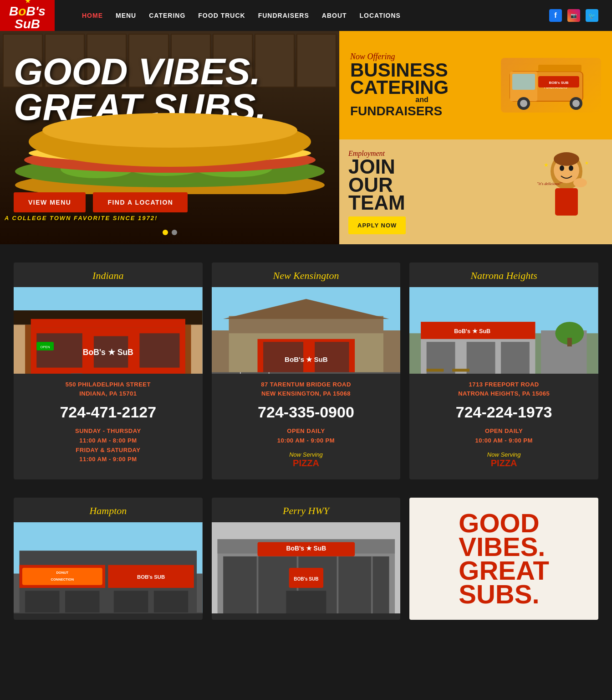 This screenshot has width=612, height=700. I want to click on nk-store-svg: BoB's ★ SuB, so click(306, 330).